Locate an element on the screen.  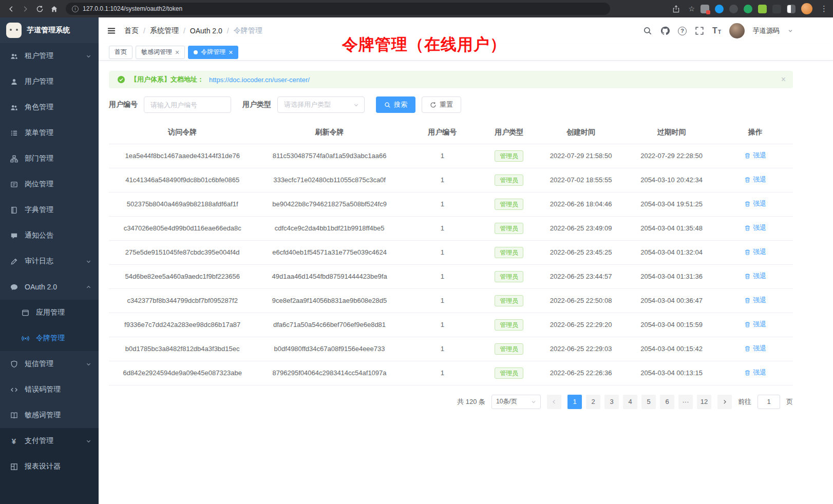
tab-token: 令牌管理 × is located at coordinates (213, 52).